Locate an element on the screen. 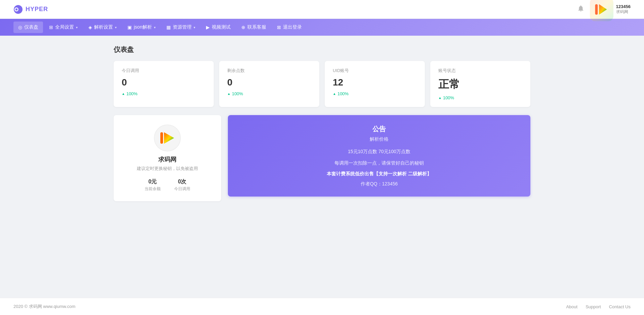 The height and width of the screenshot is (315, 644). profile-stats: 0元 当前余额 0次 今日调用 is located at coordinates (167, 185).